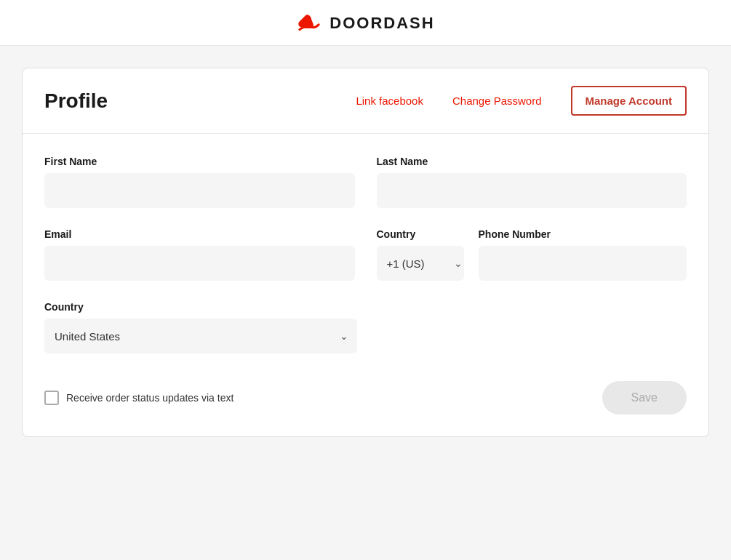  Describe the element at coordinates (532, 234) in the screenshot. I see `country-phone-labels: Country Phone Number` at that location.